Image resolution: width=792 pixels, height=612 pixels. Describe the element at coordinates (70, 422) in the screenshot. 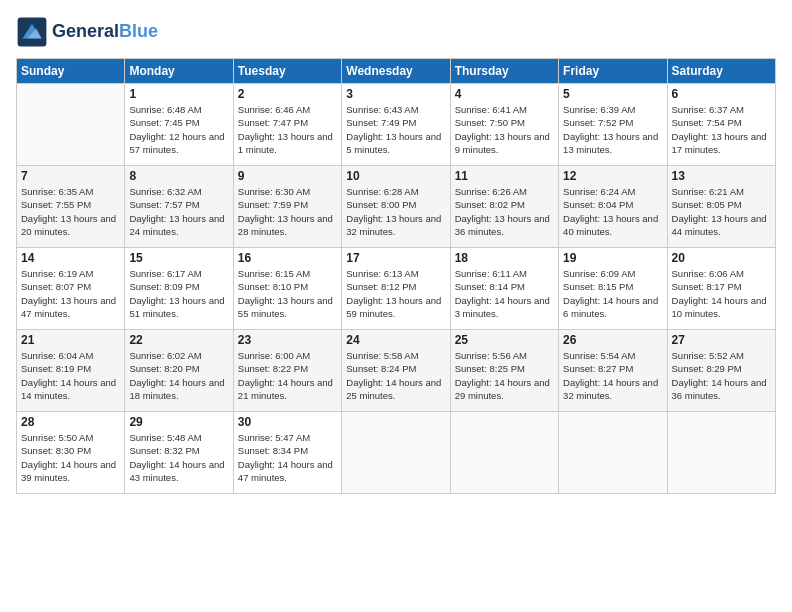

I see `day-number: 28` at that location.